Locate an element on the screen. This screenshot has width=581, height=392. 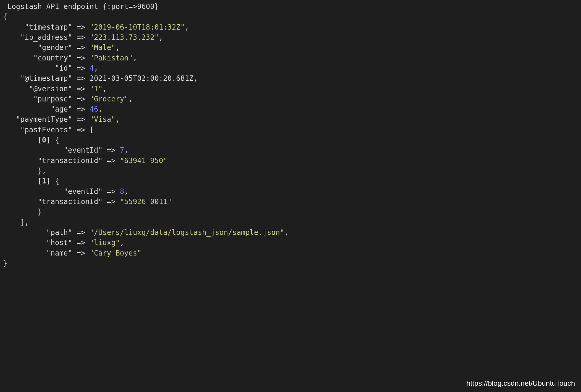
close-brace: } is located at coordinates (5, 263).